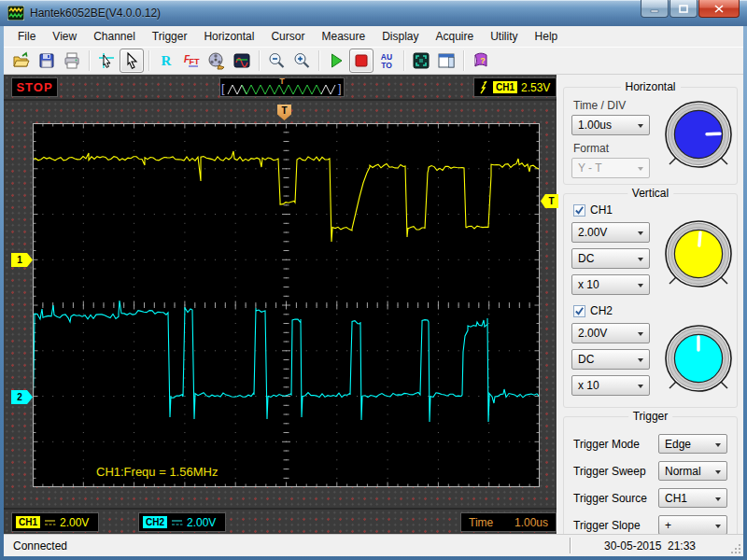 The image size is (747, 560). What do you see at coordinates (166, 61) in the screenshot?
I see `svg-text: R` at bounding box center [166, 61].